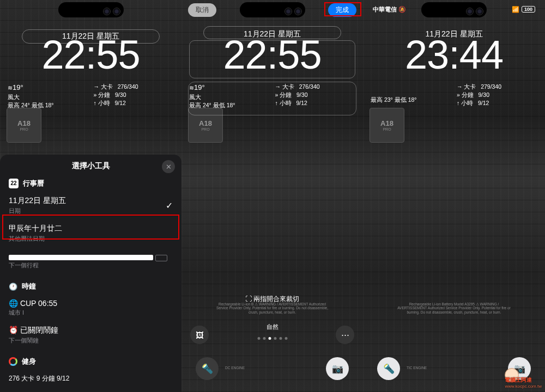 This screenshot has height=392, width=545. Describe the element at coordinates (128, 87) in the screenshot. I see `calories-value: 276/340` at that location.